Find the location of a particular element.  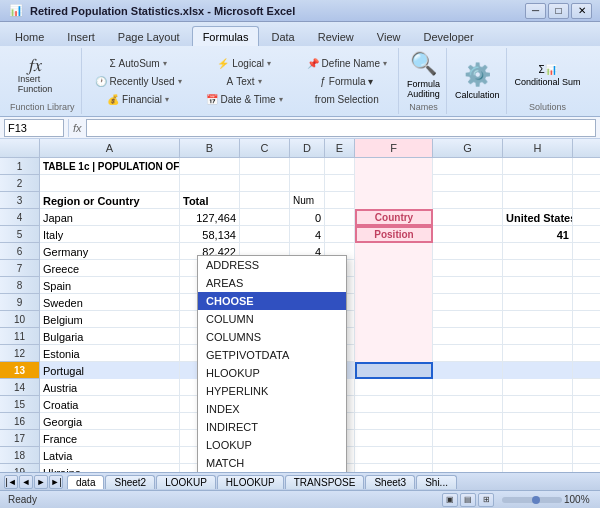

cell-f19 is located at coordinates (394, 468).